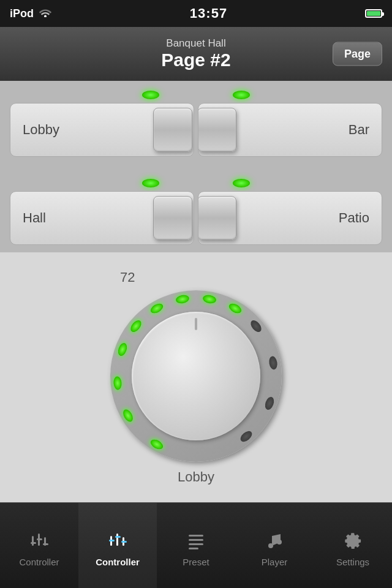 The image size is (392, 588). Describe the element at coordinates (208, 13) in the screenshot. I see `time-display: 13:57` at that location.